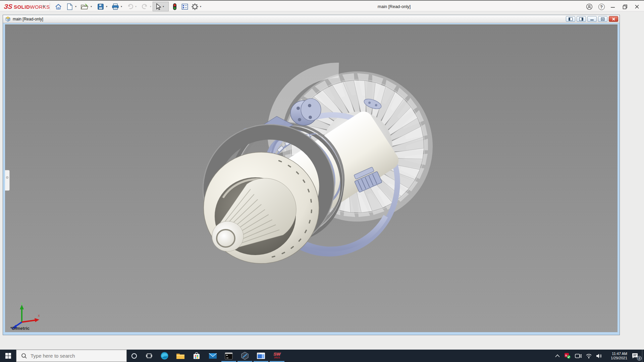 This screenshot has height=362, width=644. Describe the element at coordinates (8, 7) in the screenshot. I see `solidworks-logo-mark: ЗS` at that location.